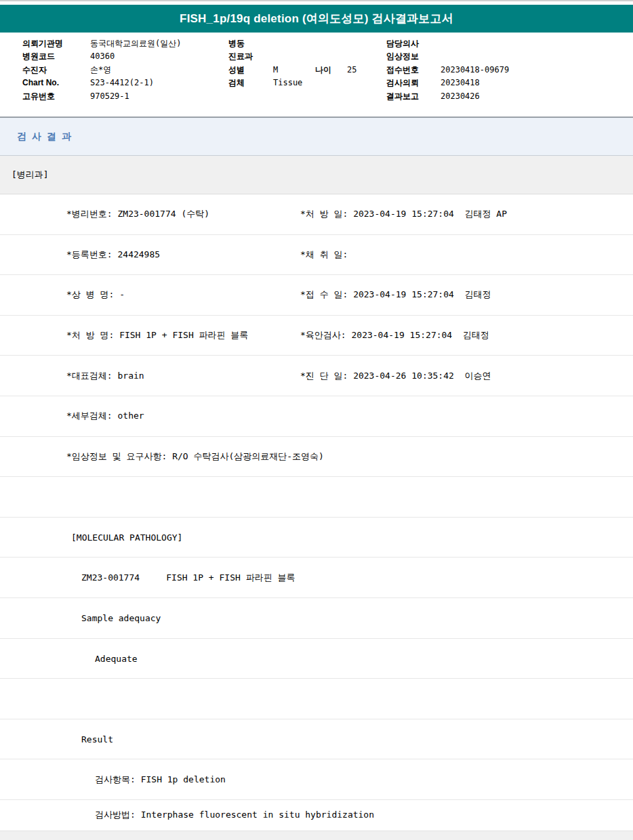 The image size is (633, 840). What do you see at coordinates (447, 45) in the screenshot?
I see `info-row: 담당의사` at bounding box center [447, 45].